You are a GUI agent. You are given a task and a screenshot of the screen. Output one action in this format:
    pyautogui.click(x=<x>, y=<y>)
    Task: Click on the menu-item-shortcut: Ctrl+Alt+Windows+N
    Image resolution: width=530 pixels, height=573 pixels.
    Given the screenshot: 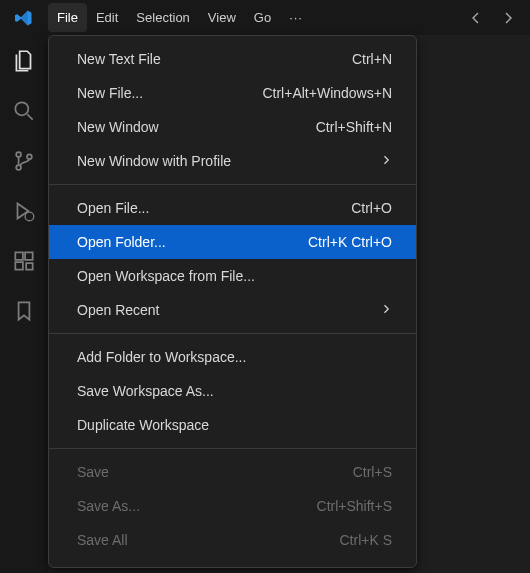 What is the action you would take?
    pyautogui.click(x=327, y=93)
    